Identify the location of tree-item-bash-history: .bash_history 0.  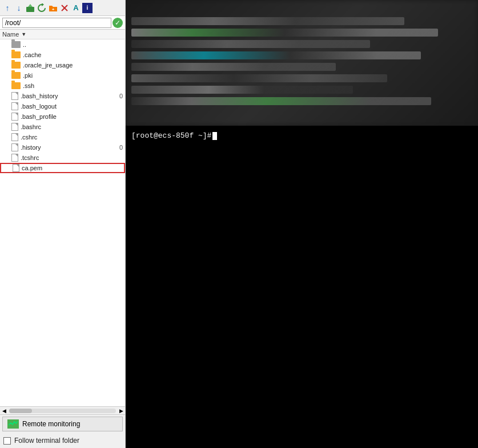
(63, 96).